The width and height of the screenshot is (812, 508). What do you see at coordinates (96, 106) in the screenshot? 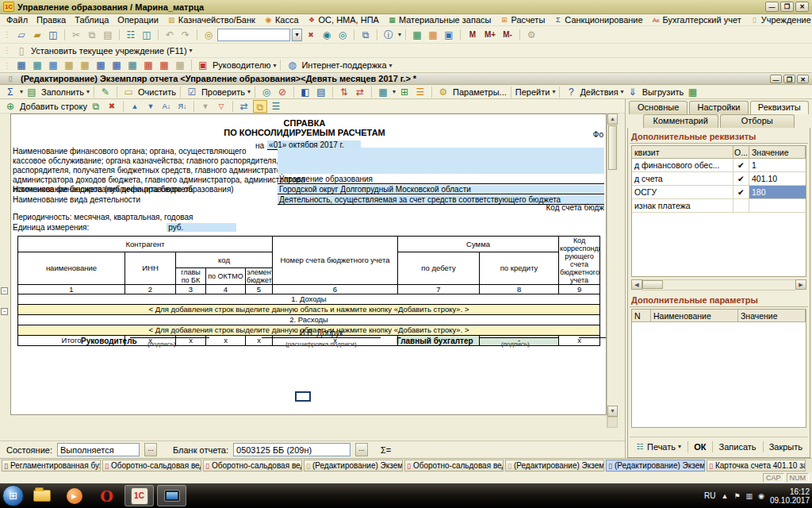
I see `copy-row-icon: ⧉` at bounding box center [96, 106].